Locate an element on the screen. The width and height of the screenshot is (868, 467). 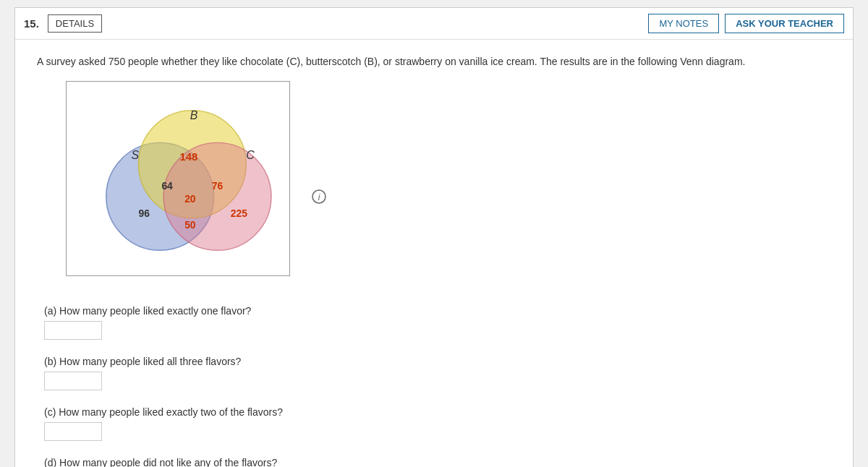
right-top: MY NOTES ASK YOUR TEACHER is located at coordinates (746, 23).